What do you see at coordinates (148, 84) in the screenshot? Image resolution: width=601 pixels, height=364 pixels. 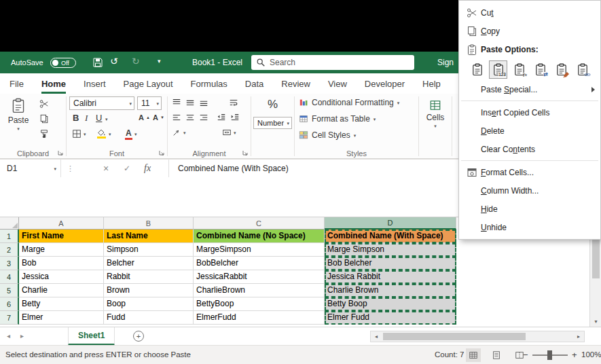 I see `tab-page-layout: Page Layout` at bounding box center [148, 84].